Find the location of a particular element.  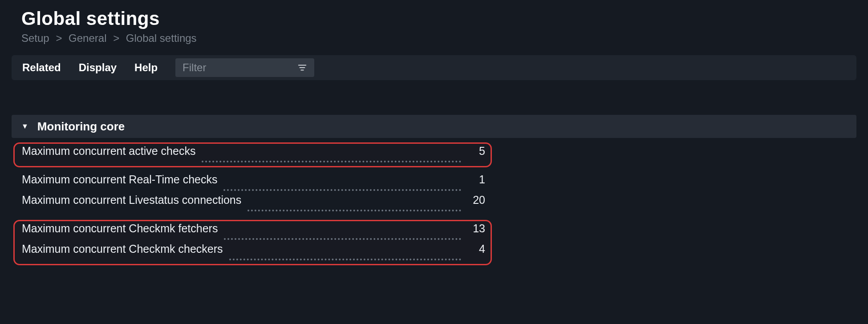

setting-value: 20 is located at coordinates (476, 200).